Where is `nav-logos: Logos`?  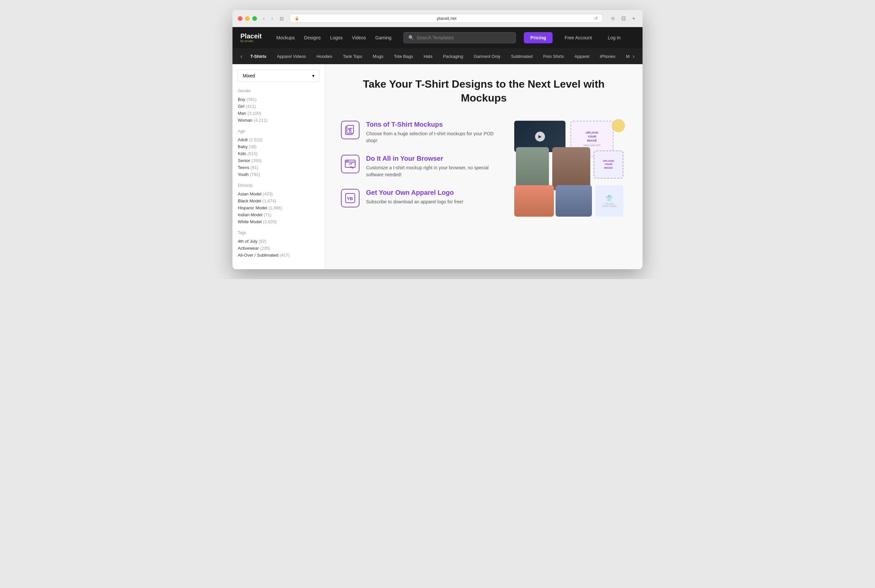
nav-logos: Logos is located at coordinates (336, 38).